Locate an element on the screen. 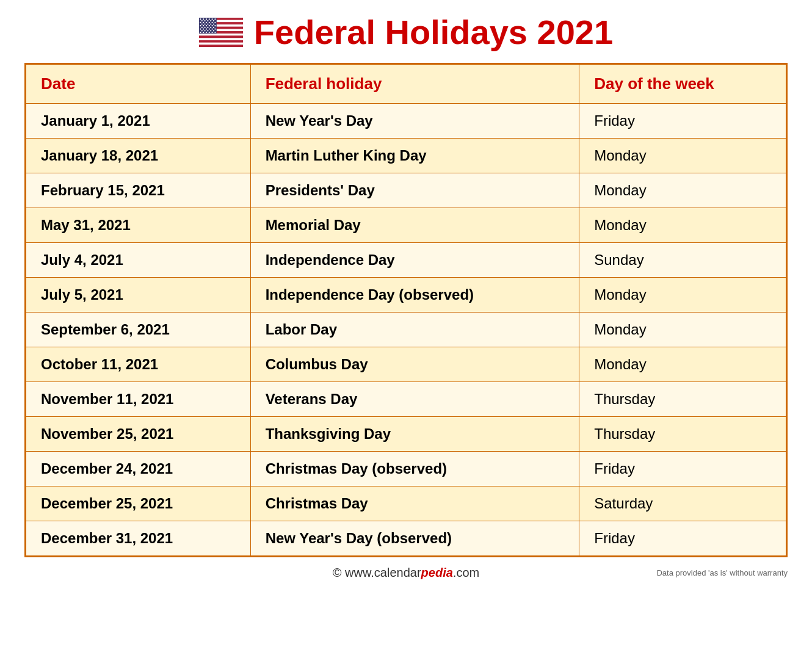 The width and height of the screenshot is (812, 658). table-row: February 15, 2021Presidents' DayMonday is located at coordinates (407, 190).